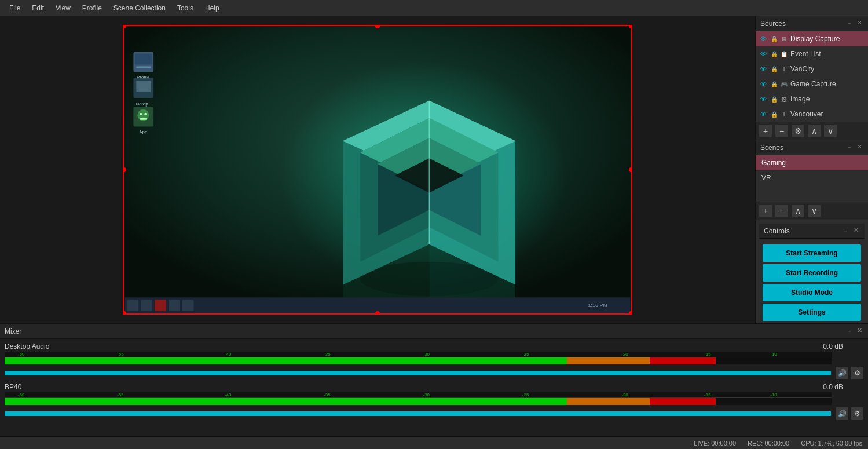  What do you see at coordinates (774, 395) in the screenshot?
I see `bp40-tick-10: -10` at bounding box center [774, 395].